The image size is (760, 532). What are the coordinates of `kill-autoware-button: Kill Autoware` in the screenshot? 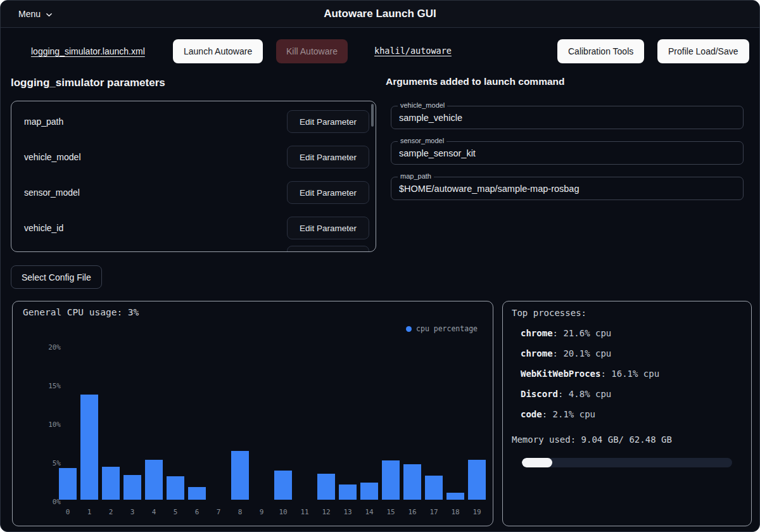 It's located at (312, 51).